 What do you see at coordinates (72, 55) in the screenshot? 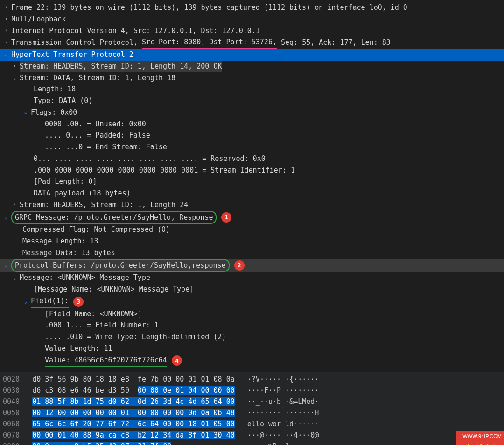
I see `http2-label: HyperText Transfer Protocol 2` at bounding box center [72, 55].